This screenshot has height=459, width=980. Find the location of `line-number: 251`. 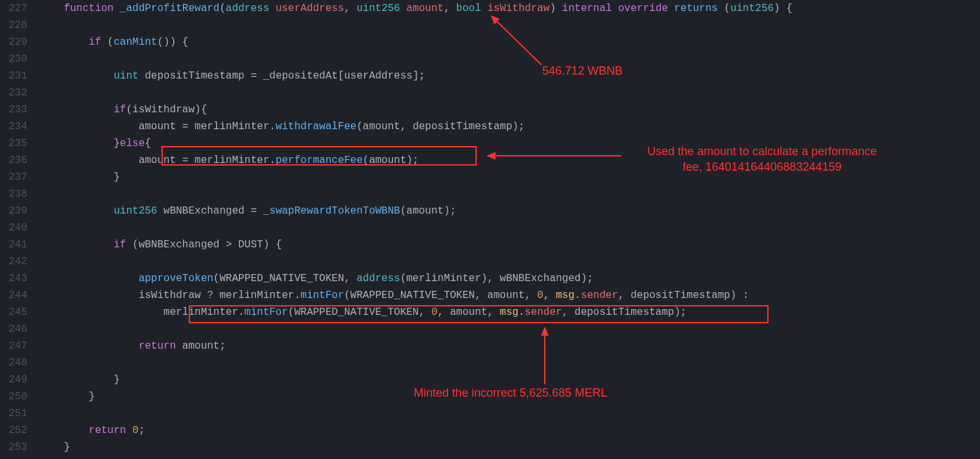

line-number: 251 is located at coordinates (14, 414).